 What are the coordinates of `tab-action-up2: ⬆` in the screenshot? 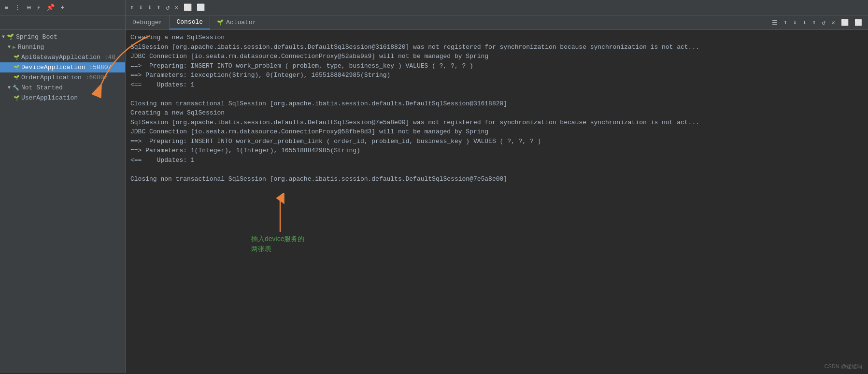 It's located at (814, 23).